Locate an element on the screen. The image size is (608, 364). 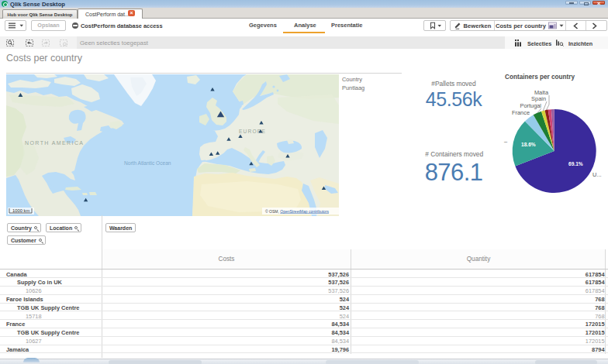
svg-text: North Atlantic Ocean is located at coordinates (147, 163).